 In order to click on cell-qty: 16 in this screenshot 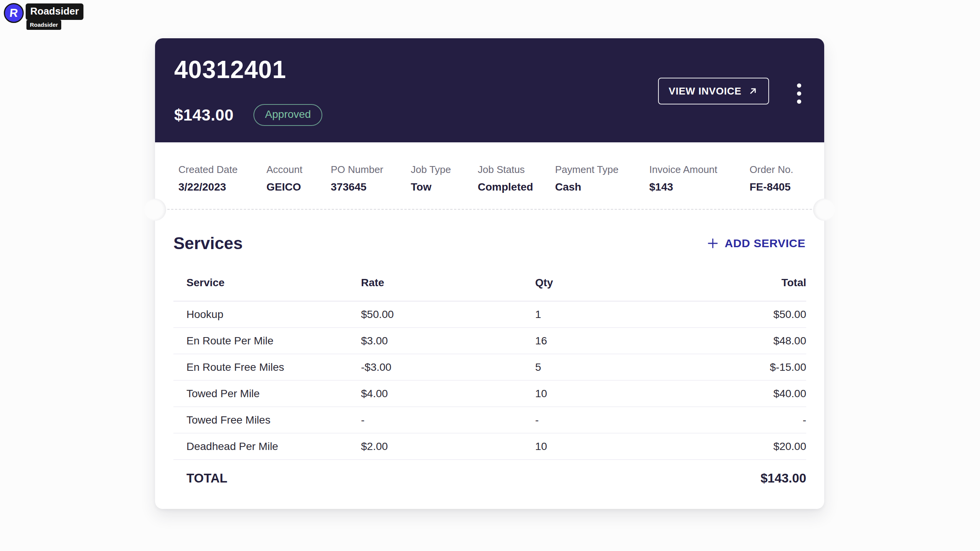, I will do `click(602, 341)`.